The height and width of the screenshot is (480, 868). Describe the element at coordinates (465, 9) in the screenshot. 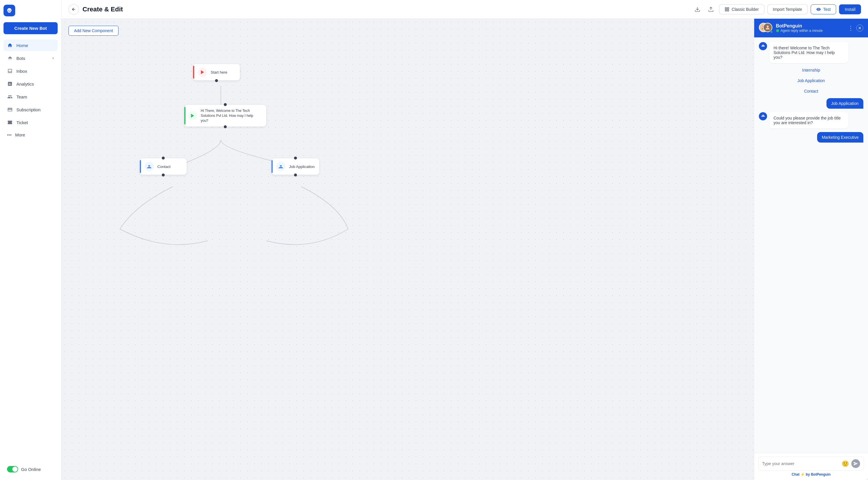

I see `header: Create & Edit Classic Builder Import Tem…` at that location.